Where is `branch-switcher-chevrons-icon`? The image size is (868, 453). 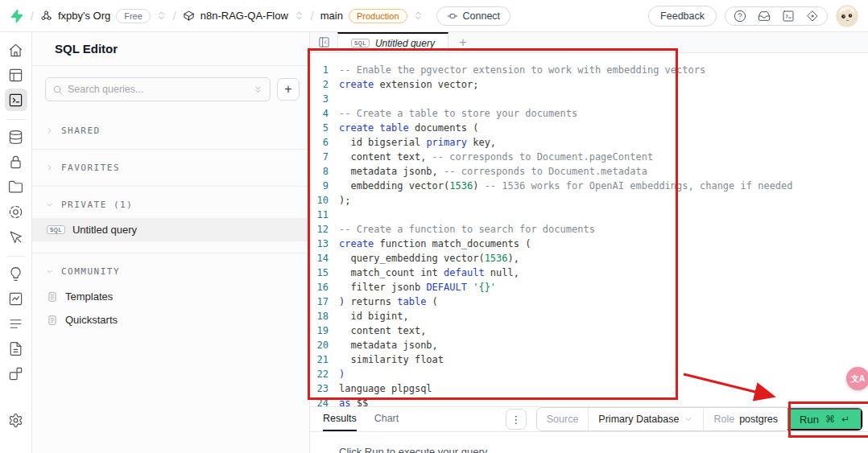
branch-switcher-chevrons-icon is located at coordinates (419, 16).